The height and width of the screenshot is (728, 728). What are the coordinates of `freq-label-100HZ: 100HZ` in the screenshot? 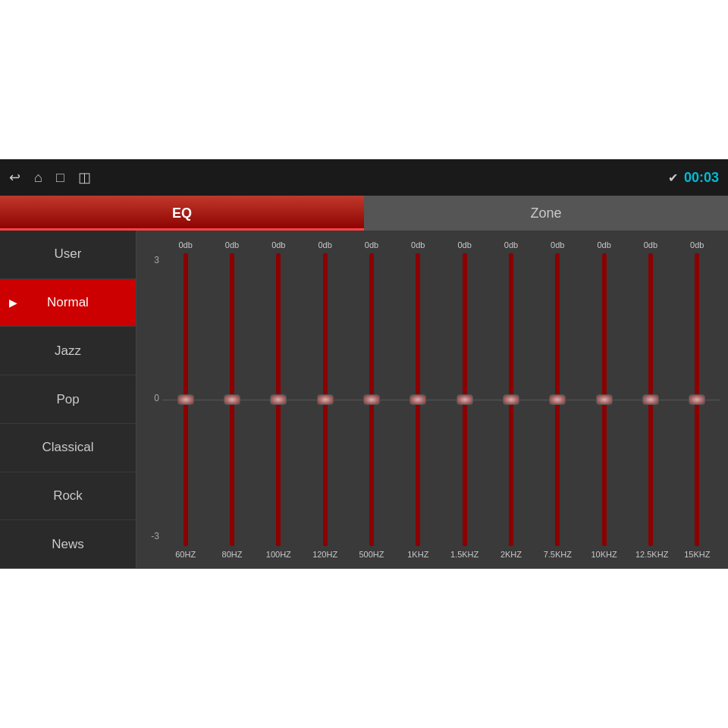 It's located at (278, 554).